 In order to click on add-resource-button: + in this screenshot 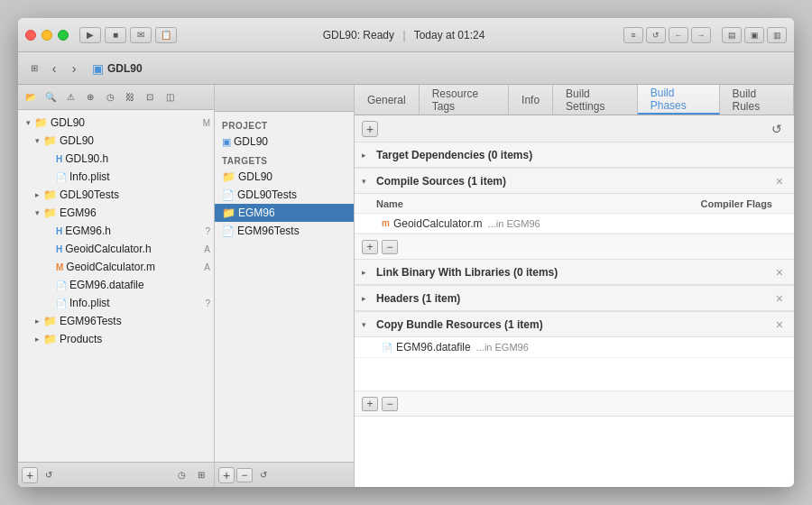, I will do `click(370, 404)`.